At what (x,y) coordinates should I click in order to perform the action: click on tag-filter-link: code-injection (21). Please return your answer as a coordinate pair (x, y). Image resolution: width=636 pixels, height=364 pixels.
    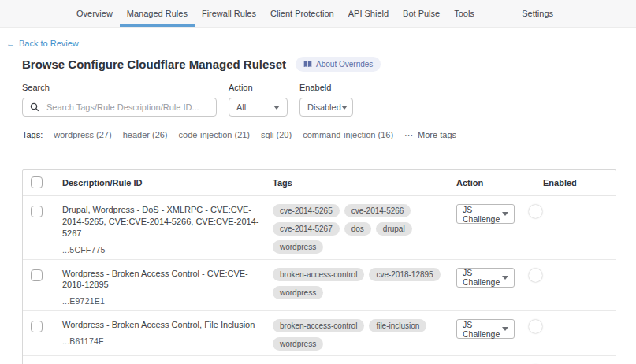
    Looking at the image, I should click on (214, 135).